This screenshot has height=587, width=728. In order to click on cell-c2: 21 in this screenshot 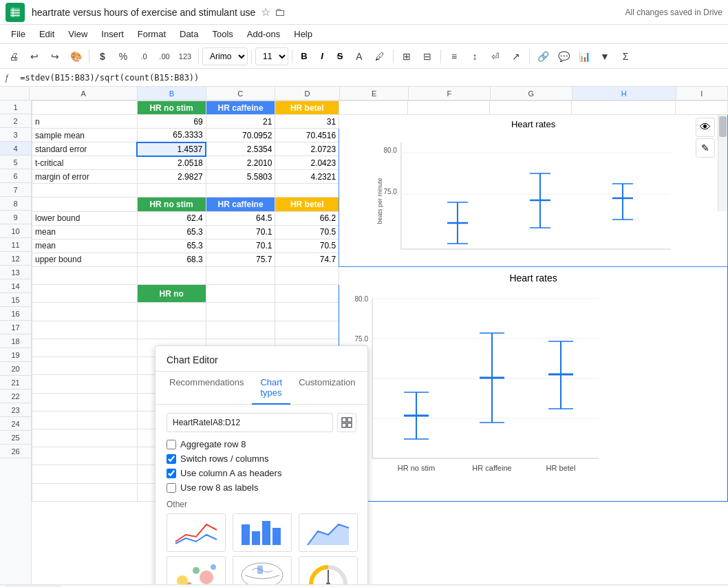, I will do `click(241, 122)`.